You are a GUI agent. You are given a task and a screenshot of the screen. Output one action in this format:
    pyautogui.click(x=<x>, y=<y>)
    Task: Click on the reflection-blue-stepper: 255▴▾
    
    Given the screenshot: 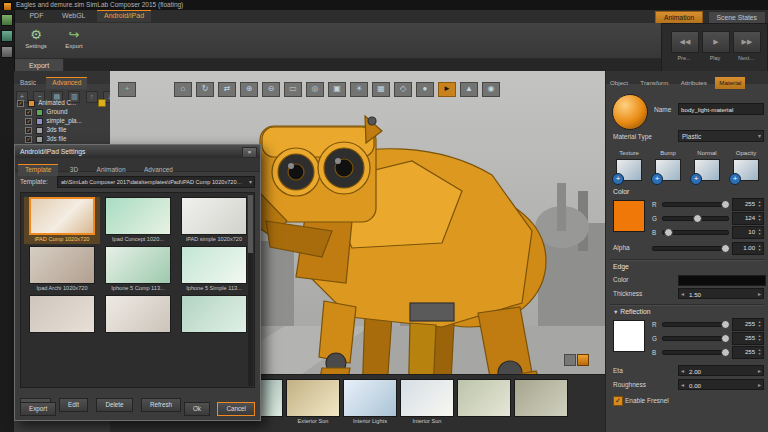 What is the action you would take?
    pyautogui.click(x=748, y=352)
    